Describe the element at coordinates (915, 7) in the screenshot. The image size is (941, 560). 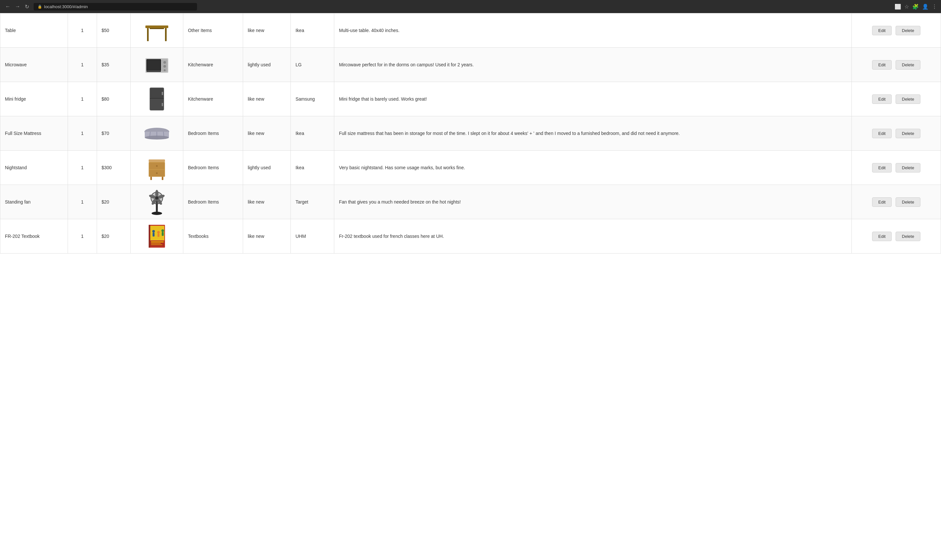
I see `extension-icon: 🧩` at that location.